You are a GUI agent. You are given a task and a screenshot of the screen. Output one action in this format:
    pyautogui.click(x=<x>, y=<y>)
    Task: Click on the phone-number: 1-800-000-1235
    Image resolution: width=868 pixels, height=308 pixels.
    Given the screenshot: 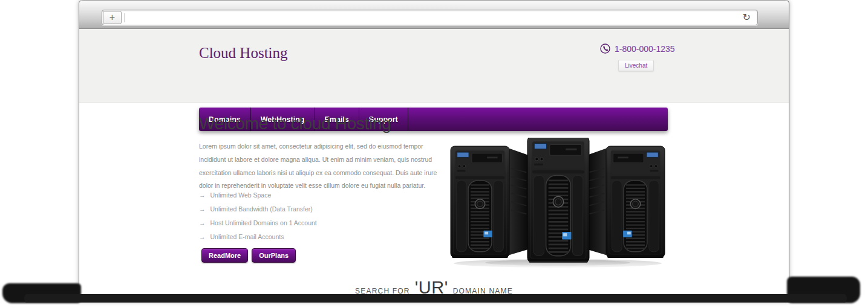 What is the action you would take?
    pyautogui.click(x=645, y=49)
    